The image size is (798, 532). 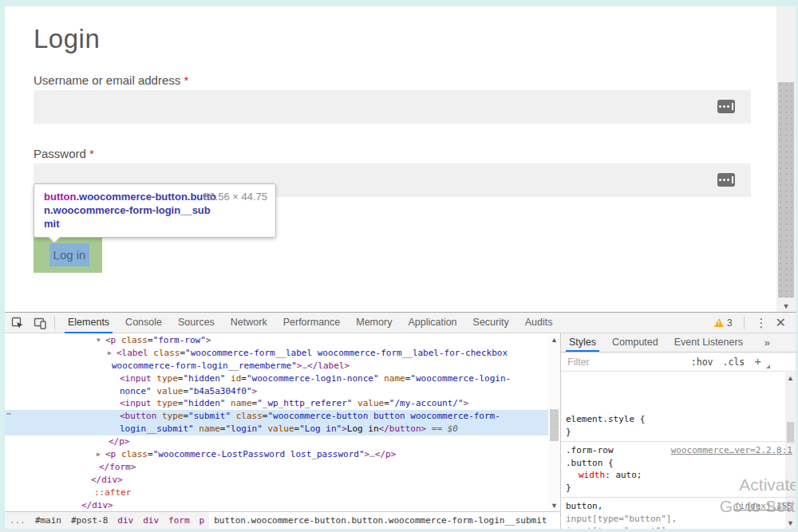 I want to click on collapse-arrow-icon: ▼, so click(x=99, y=341).